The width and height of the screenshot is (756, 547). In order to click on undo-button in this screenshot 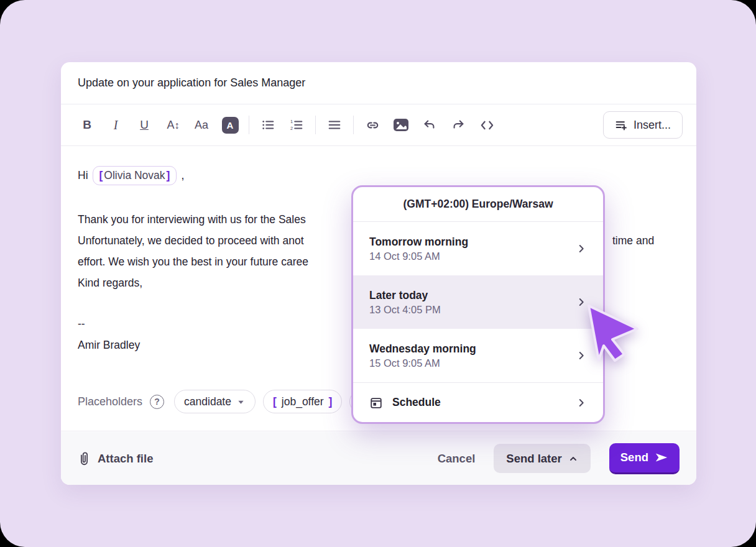, I will do `click(430, 125)`.